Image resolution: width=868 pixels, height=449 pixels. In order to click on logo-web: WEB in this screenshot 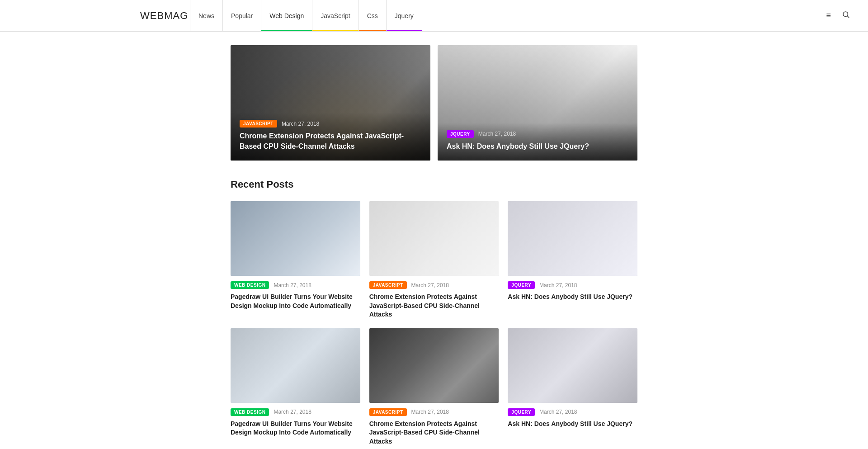, I will do `click(152, 15)`.